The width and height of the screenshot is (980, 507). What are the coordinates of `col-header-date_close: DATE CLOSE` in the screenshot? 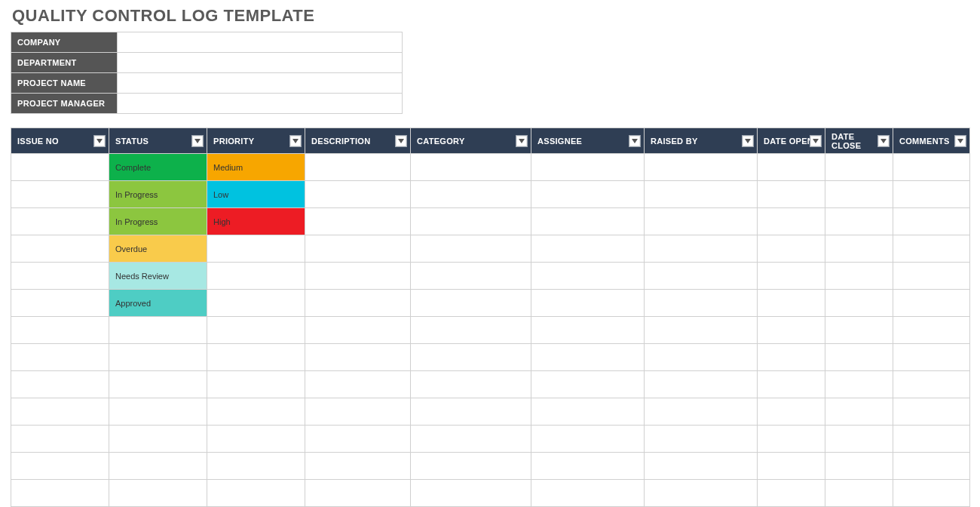 It's located at (859, 141).